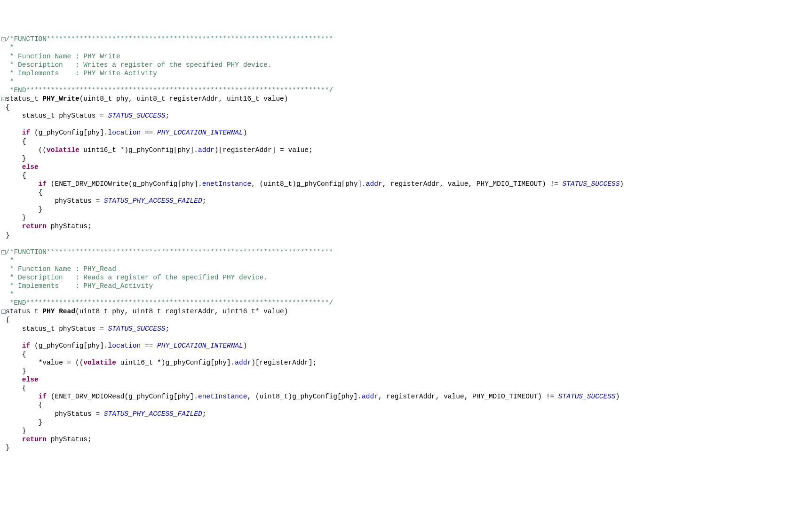 The image size is (810, 532). I want to click on deref-lhs: *value, so click(51, 363).